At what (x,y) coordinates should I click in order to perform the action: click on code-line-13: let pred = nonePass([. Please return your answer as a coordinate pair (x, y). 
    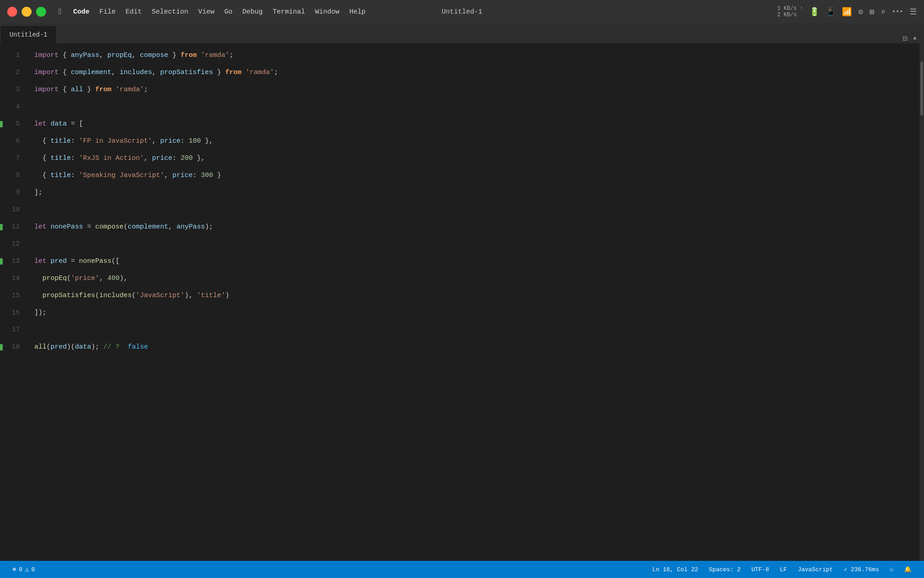
    Looking at the image, I should click on (477, 261).